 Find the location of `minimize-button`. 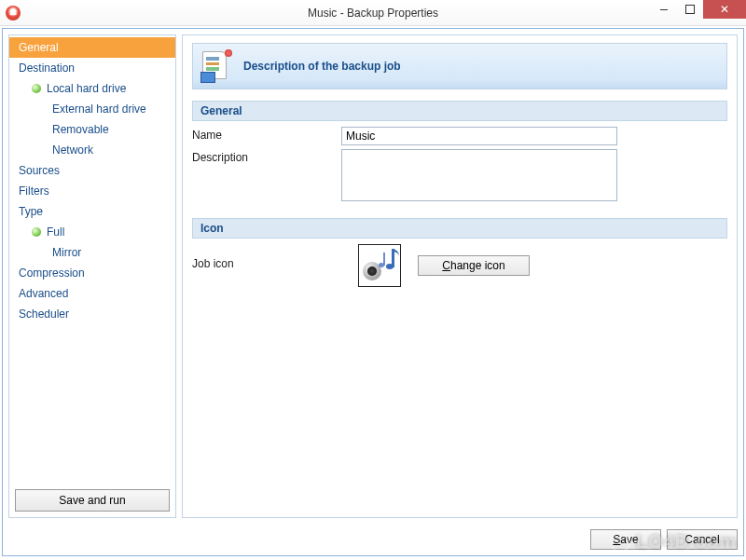

minimize-button is located at coordinates (664, 9).